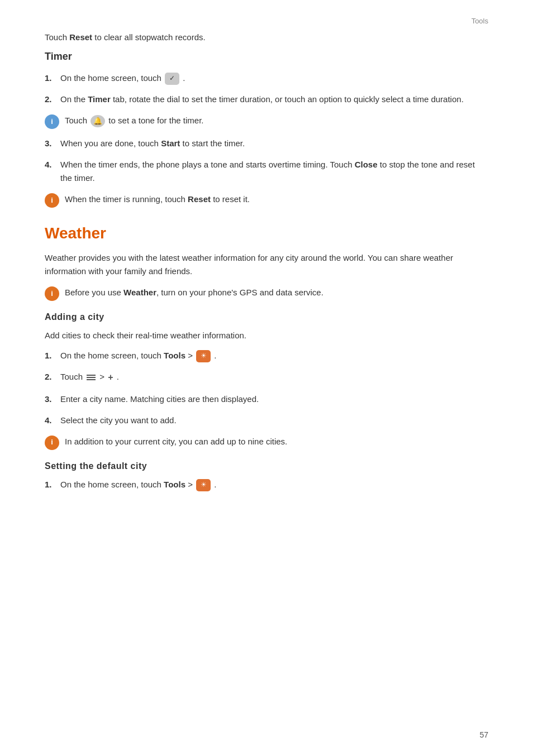  Describe the element at coordinates (53, 377) in the screenshot. I see `adding-city-step-num-2: 2.` at that location.